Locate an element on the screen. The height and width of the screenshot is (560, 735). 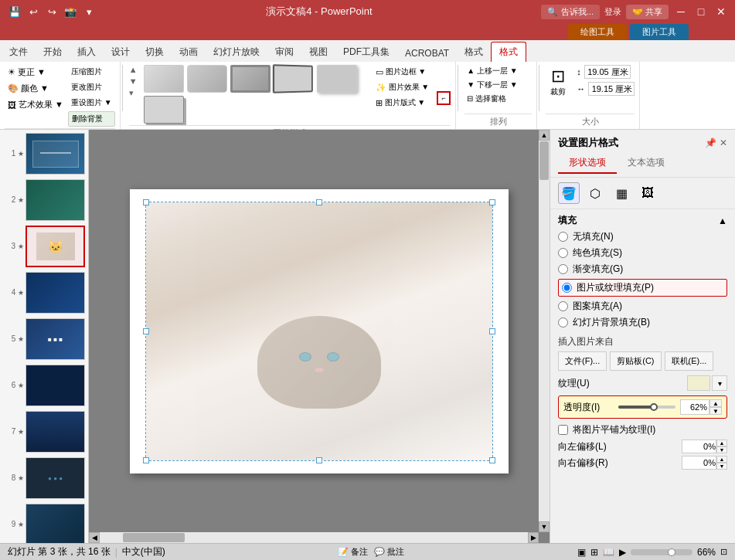
handle-mr is located at coordinates (492, 331).